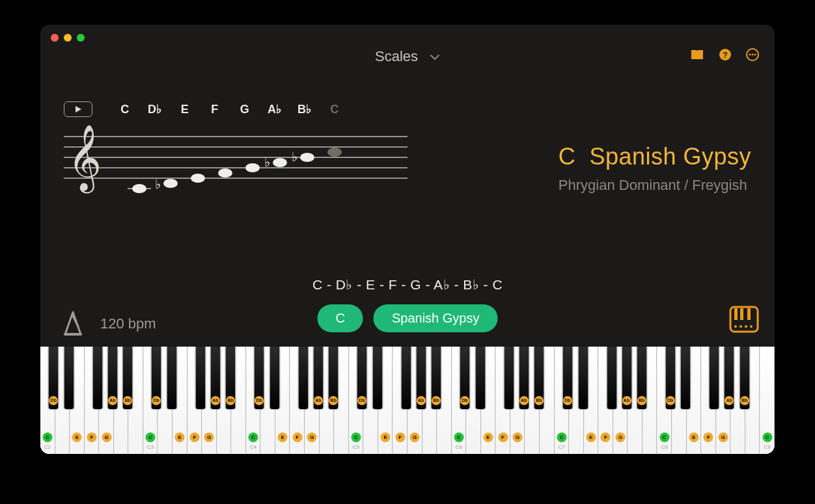 Image resolution: width=815 pixels, height=504 pixels. I want to click on help-button: ?, so click(725, 55).